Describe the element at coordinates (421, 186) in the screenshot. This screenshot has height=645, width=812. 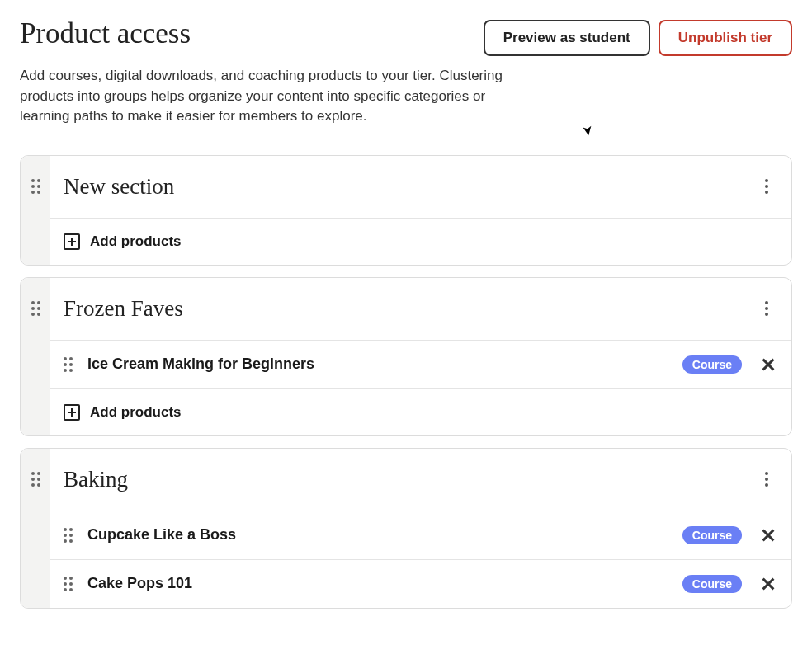
I see `section-header: New section` at that location.